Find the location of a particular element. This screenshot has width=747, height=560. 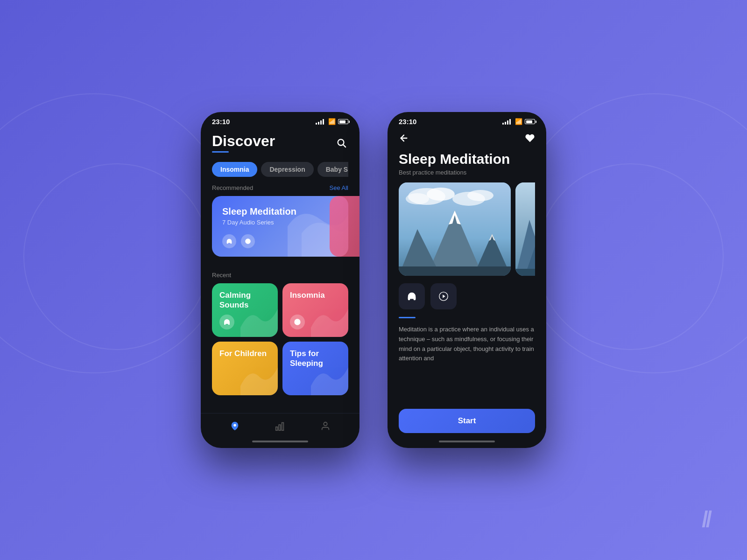

nav-stats is located at coordinates (280, 426).